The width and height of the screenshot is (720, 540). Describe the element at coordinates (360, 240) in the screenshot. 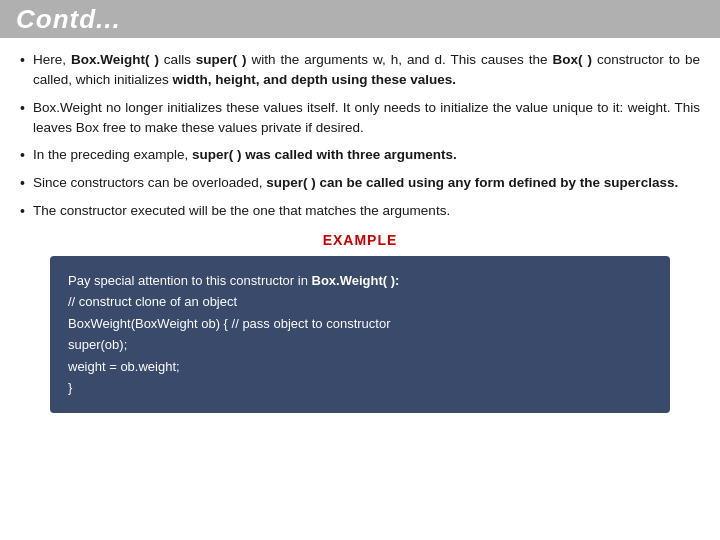

I see `example-label: EXAMPLE` at that location.